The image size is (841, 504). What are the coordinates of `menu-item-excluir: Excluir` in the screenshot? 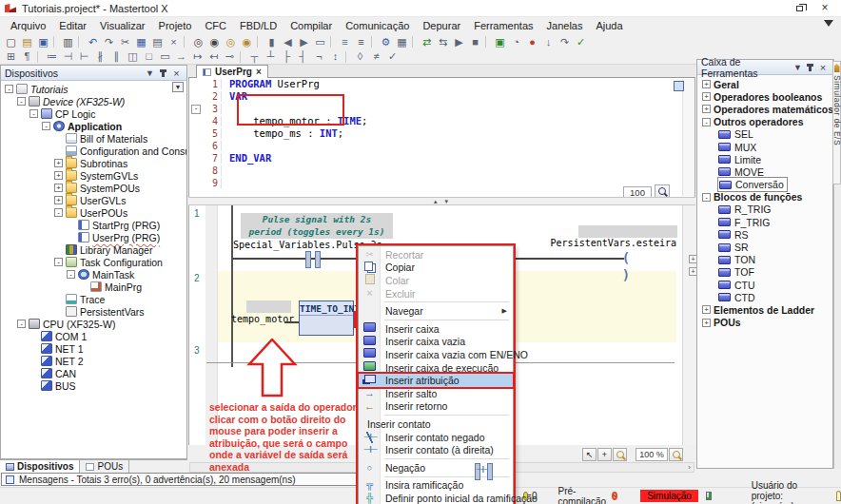 It's located at (436, 294).